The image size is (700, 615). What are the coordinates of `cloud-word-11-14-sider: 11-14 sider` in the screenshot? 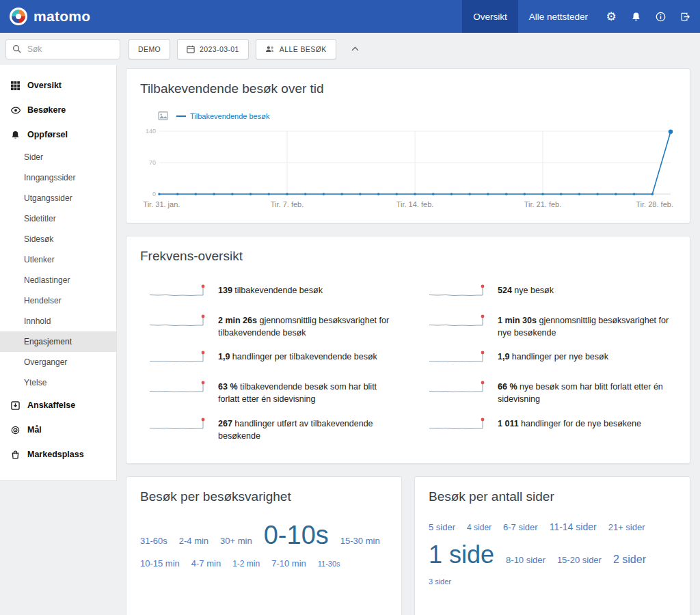 It's located at (573, 527).